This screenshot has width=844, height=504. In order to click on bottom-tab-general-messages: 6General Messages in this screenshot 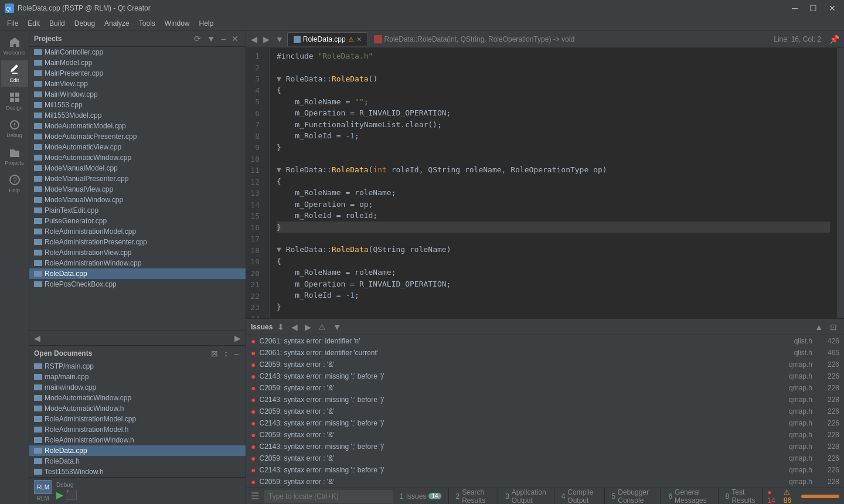, I will do `click(689, 496)`.